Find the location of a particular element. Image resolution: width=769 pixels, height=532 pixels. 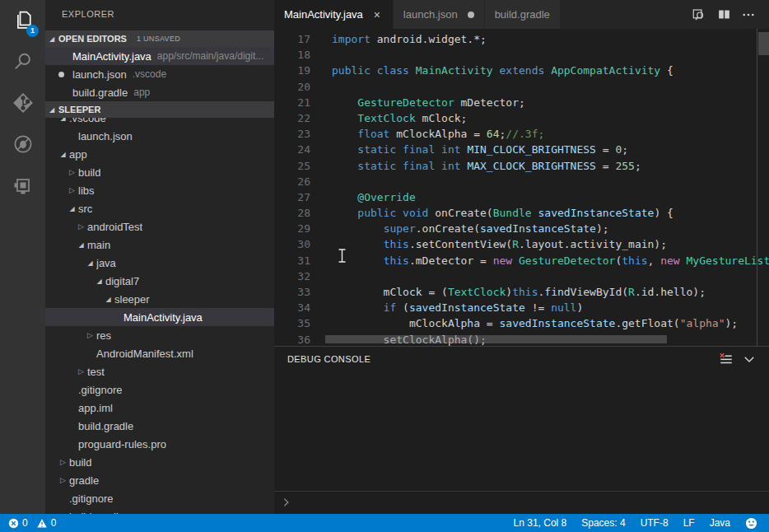

tree-item: ▷libs is located at coordinates (160, 190).